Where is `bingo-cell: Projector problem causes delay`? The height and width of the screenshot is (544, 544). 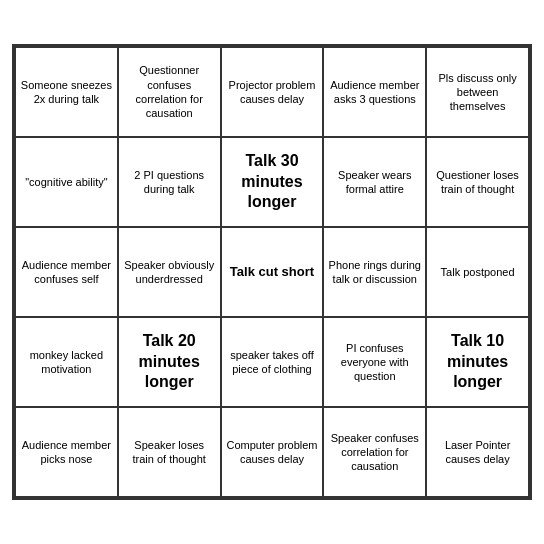
bingo-cell: Projector problem causes delay is located at coordinates (274, 93).